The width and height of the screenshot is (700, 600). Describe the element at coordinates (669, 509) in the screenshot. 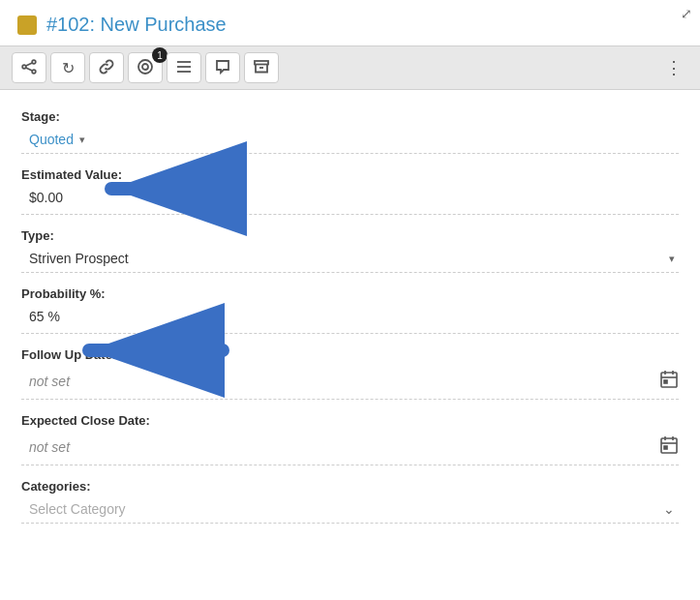

I see `categories-dropdown-icon: ⌄` at that location.